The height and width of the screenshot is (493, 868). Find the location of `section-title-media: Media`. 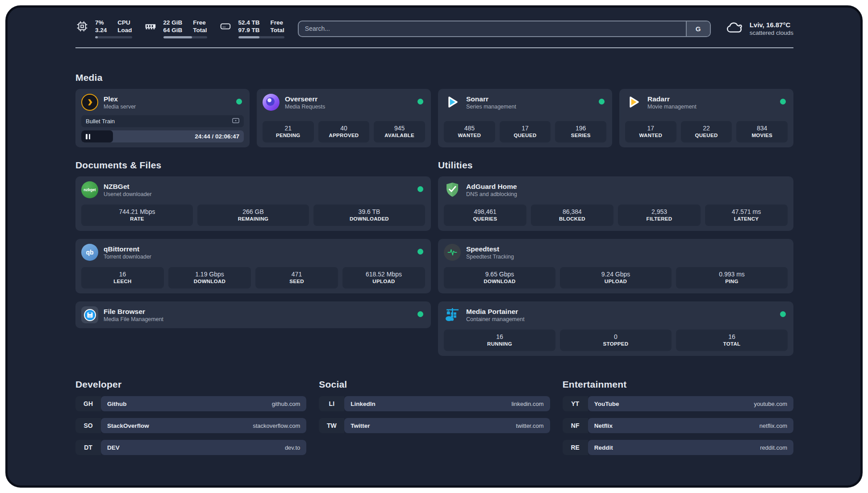

section-title-media: Media is located at coordinates (434, 78).